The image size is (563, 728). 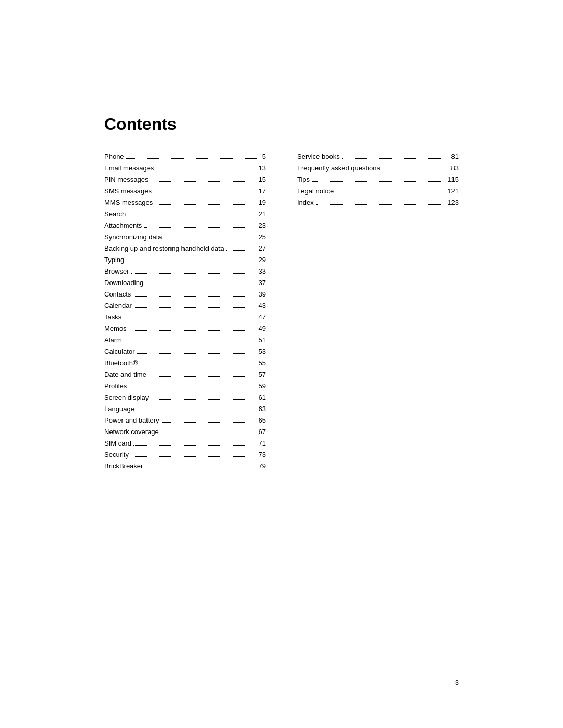 I want to click on toc-label: Tips, so click(x=303, y=179).